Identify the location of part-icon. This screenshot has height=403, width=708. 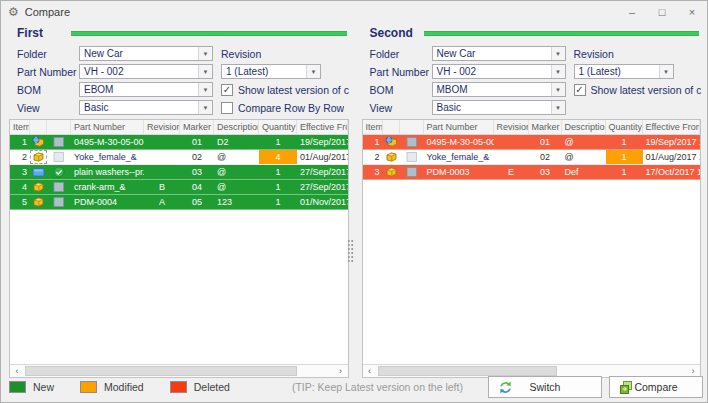
(38, 187).